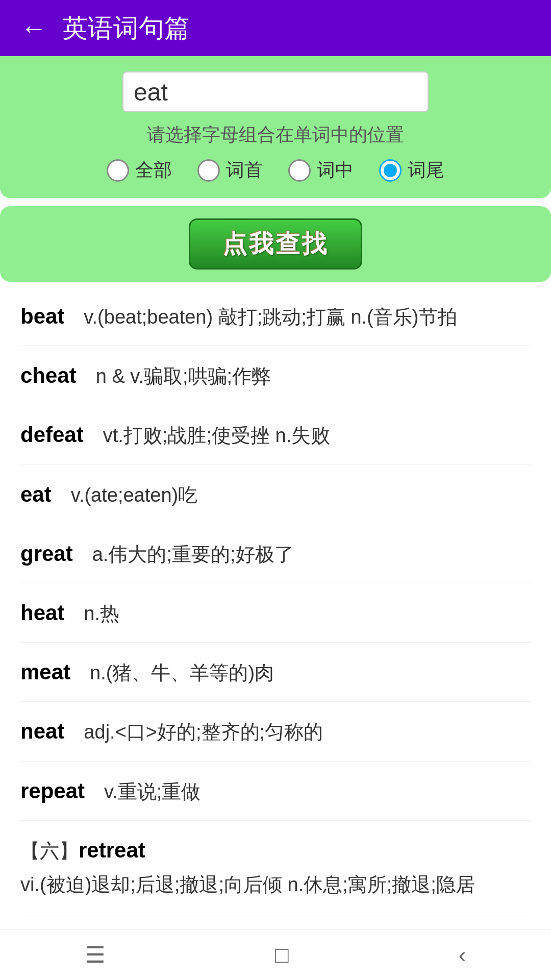 This screenshot has height=980, width=551. I want to click on radio-end: 词尾, so click(412, 170).